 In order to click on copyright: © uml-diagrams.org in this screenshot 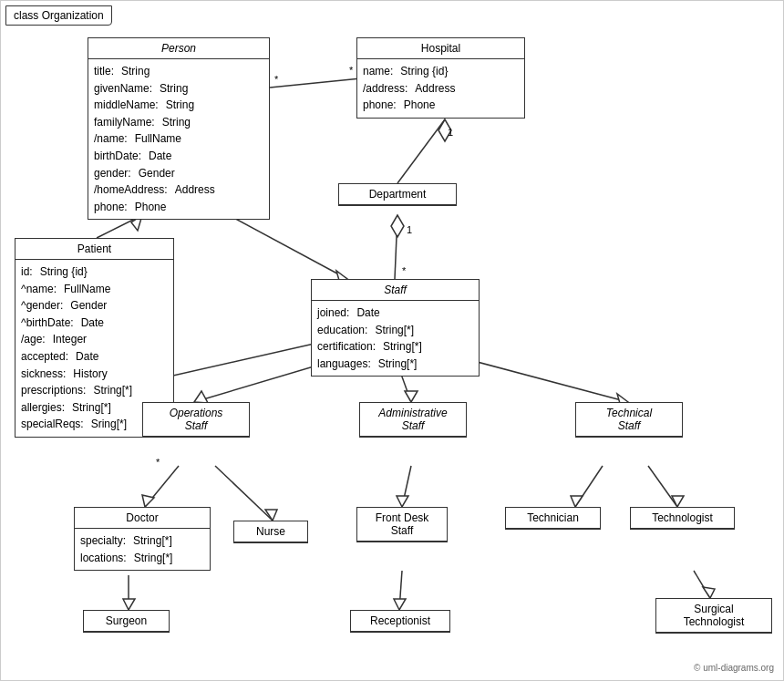, I will do `click(734, 667)`.